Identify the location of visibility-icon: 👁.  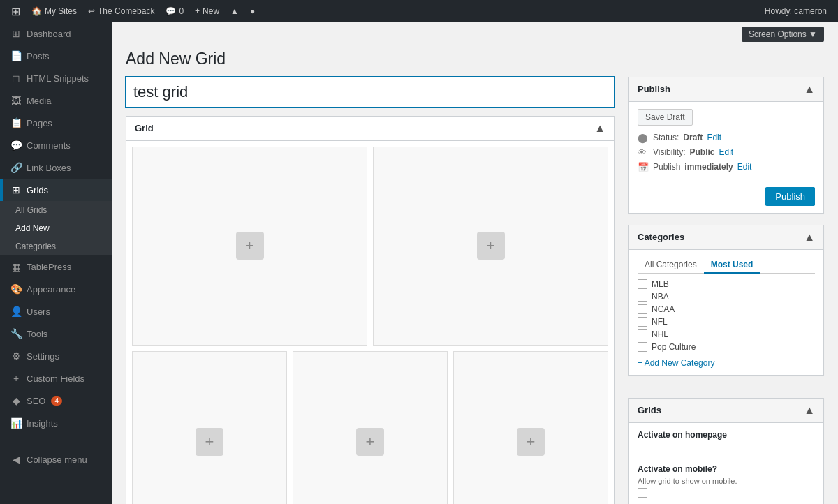
(643, 152).